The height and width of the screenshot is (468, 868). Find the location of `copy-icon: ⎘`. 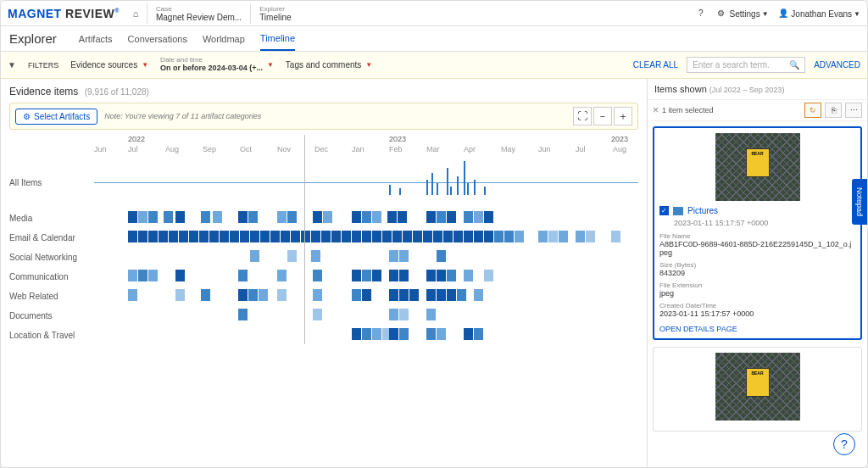

copy-icon: ⎘ is located at coordinates (833, 110).